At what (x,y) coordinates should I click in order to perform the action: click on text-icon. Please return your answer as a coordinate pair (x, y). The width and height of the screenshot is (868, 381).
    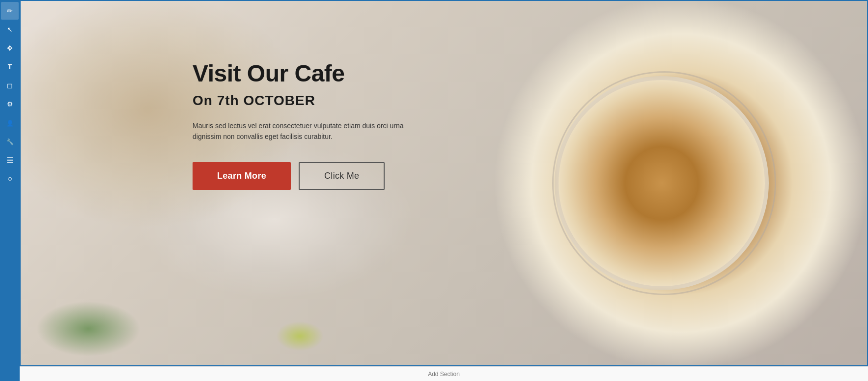
    Looking at the image, I should click on (10, 67).